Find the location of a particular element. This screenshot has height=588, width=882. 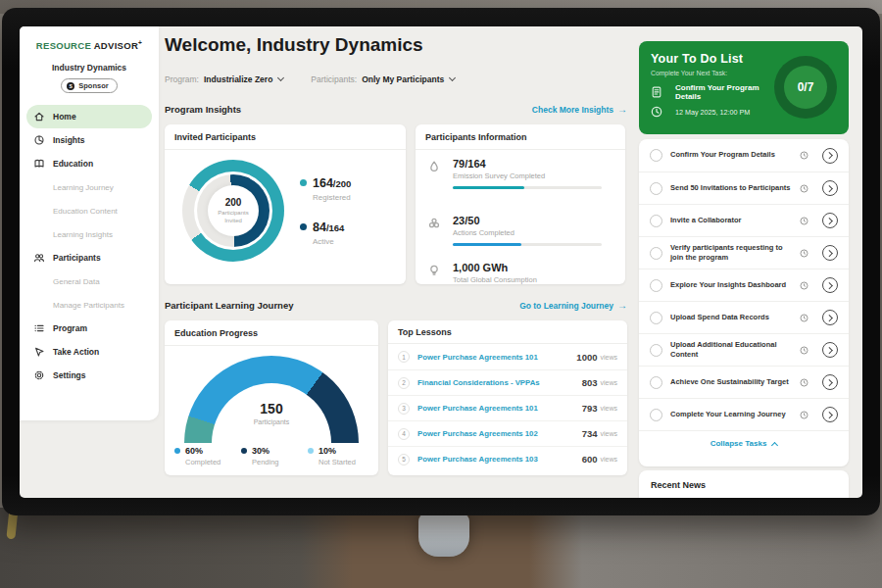

info-label: Total Global Consumption is located at coordinates (533, 280).